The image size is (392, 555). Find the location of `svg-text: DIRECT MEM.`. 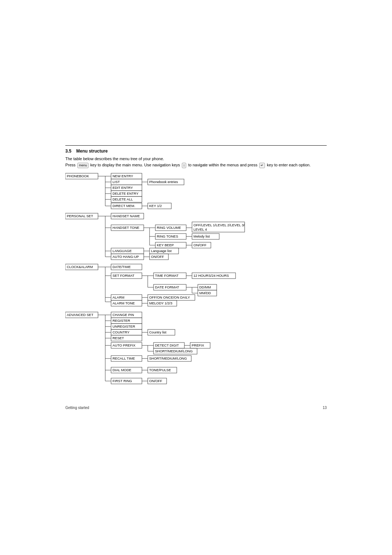

svg-text: DIRECT MEM. is located at coordinates (124, 206).